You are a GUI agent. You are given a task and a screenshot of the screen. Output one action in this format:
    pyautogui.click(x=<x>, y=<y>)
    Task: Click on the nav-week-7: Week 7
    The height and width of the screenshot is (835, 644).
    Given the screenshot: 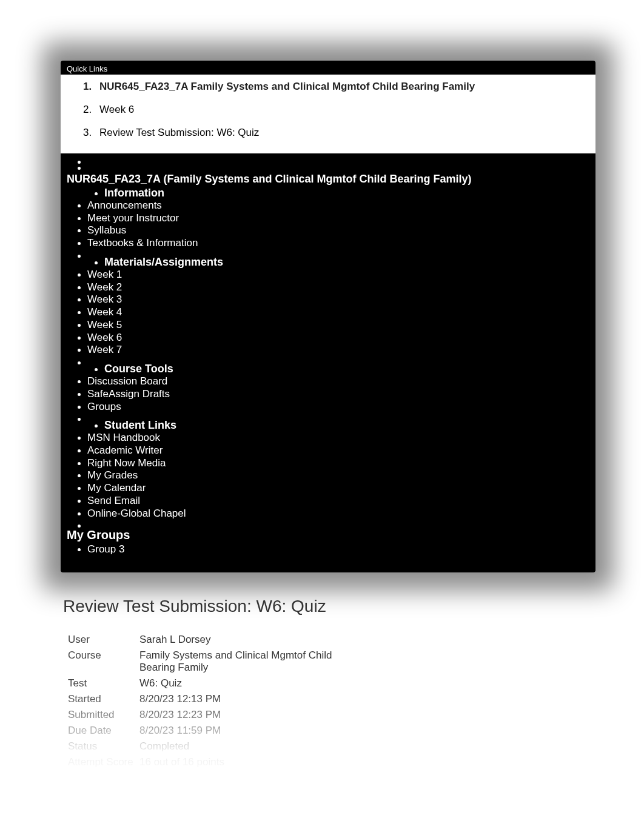 What is the action you would take?
    pyautogui.click(x=341, y=350)
    